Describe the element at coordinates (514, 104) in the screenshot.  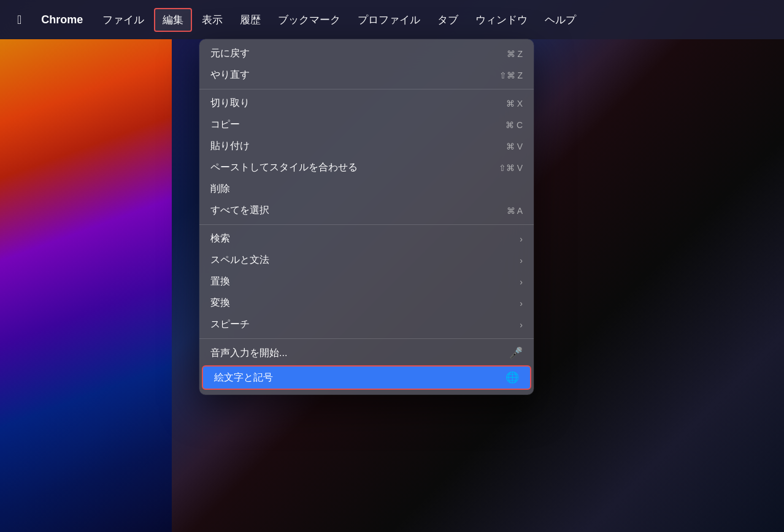
I see `menu-item-cut-shortcut: ⌘ X` at that location.